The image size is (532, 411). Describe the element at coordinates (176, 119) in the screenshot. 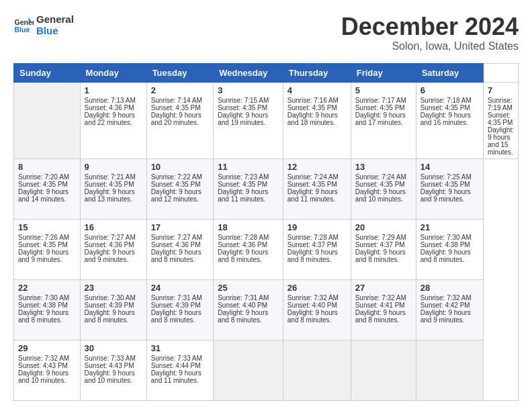

I see `daylight-text: Daylight: 9 hours and 20 minutes.` at that location.